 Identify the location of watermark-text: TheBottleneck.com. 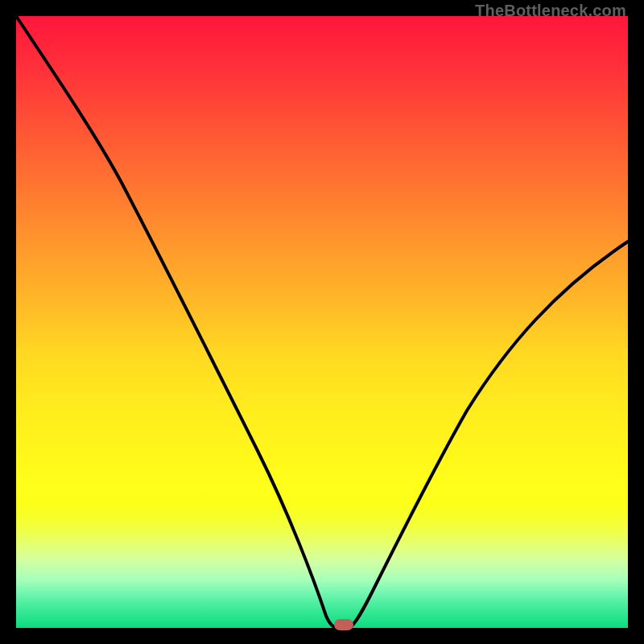
(551, 11).